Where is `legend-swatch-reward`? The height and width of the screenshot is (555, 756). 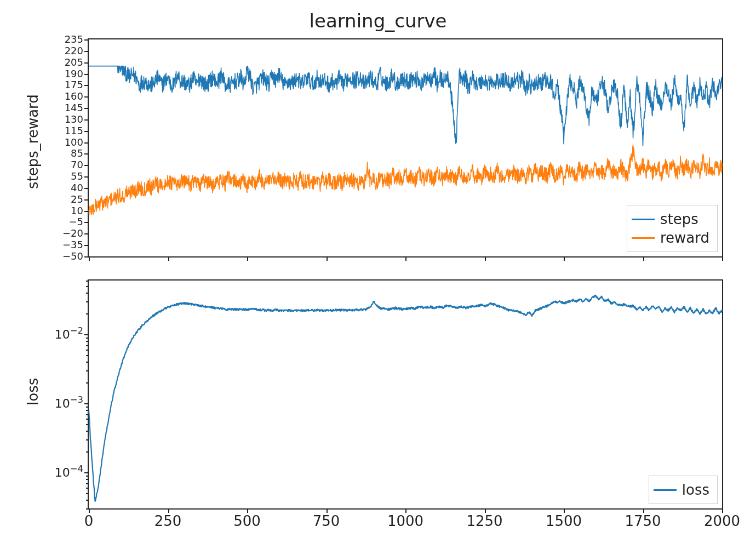
legend-swatch-reward is located at coordinates (643, 238).